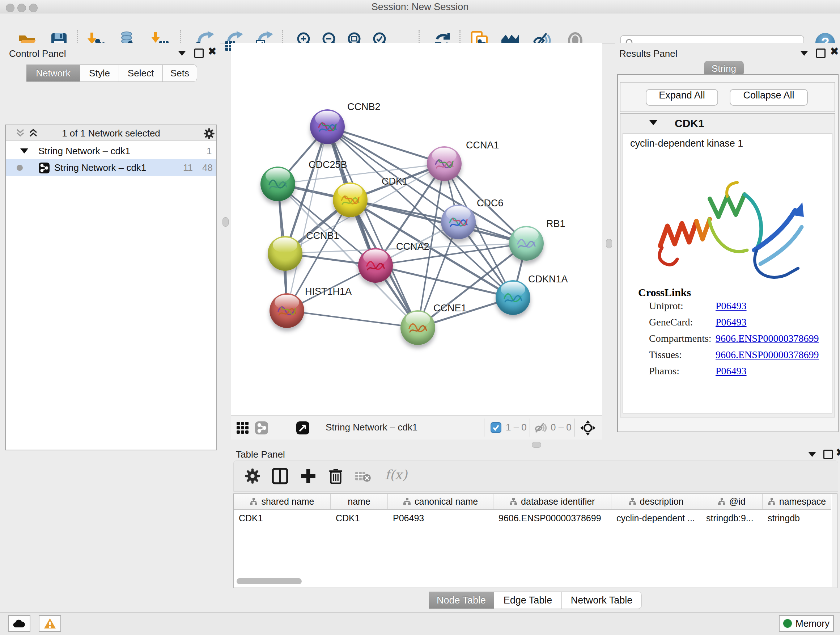  What do you see at coordinates (602, 600) in the screenshot?
I see `table-tab: Network Table` at bounding box center [602, 600].